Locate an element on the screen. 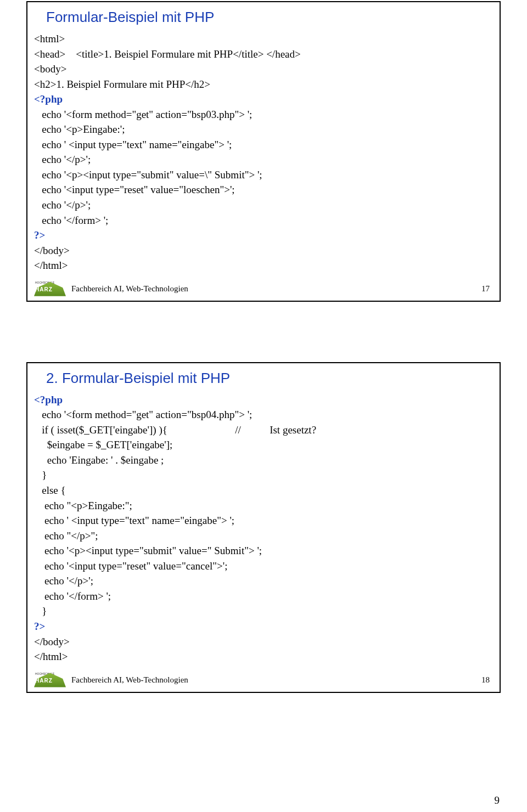 Image resolution: width=527 pixels, height=812 pixels. code-line: echo '<p><input type="submit" value=\" S… is located at coordinates (148, 174).